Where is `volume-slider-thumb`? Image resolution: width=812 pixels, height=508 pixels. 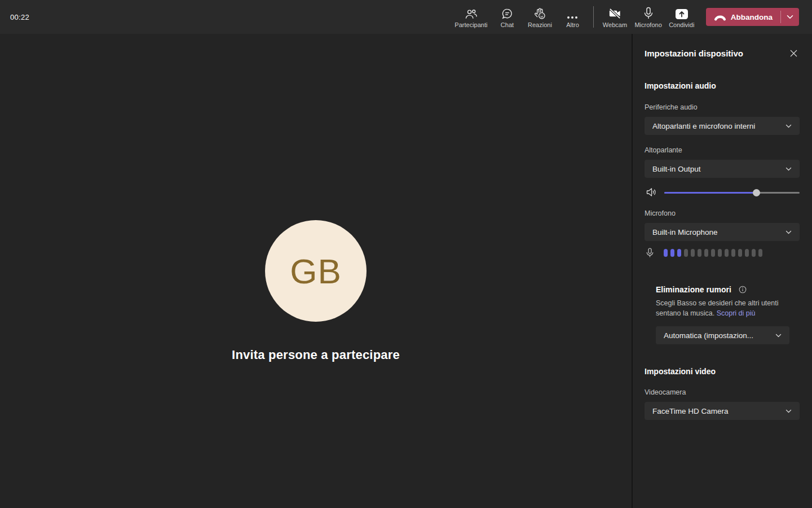
volume-slider-thumb is located at coordinates (757, 193).